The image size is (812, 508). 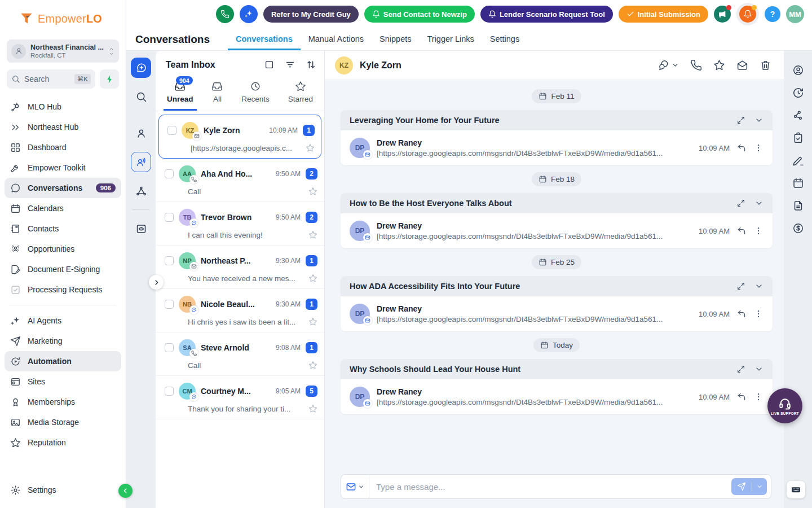 I want to click on call-contact-icon, so click(x=696, y=65).